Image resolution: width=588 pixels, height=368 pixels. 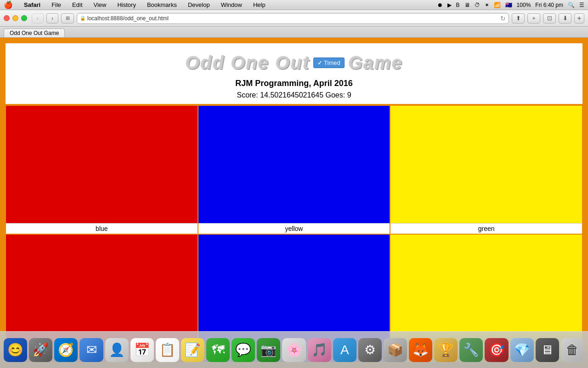 What do you see at coordinates (320, 63) in the screenshot?
I see `checkmark-icon: ✓` at bounding box center [320, 63].